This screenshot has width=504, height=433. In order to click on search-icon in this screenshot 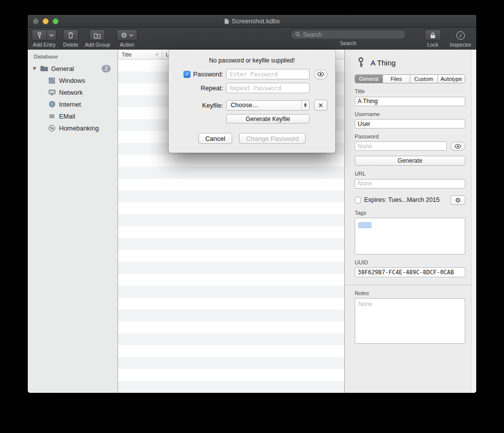, I will do `click(298, 35)`.